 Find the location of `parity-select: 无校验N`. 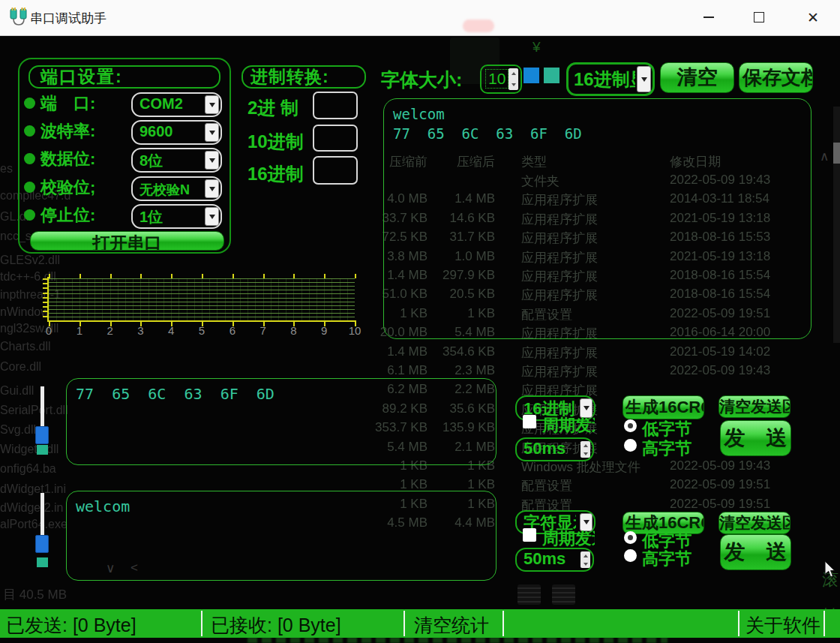

parity-select: 无校验N is located at coordinates (177, 189).